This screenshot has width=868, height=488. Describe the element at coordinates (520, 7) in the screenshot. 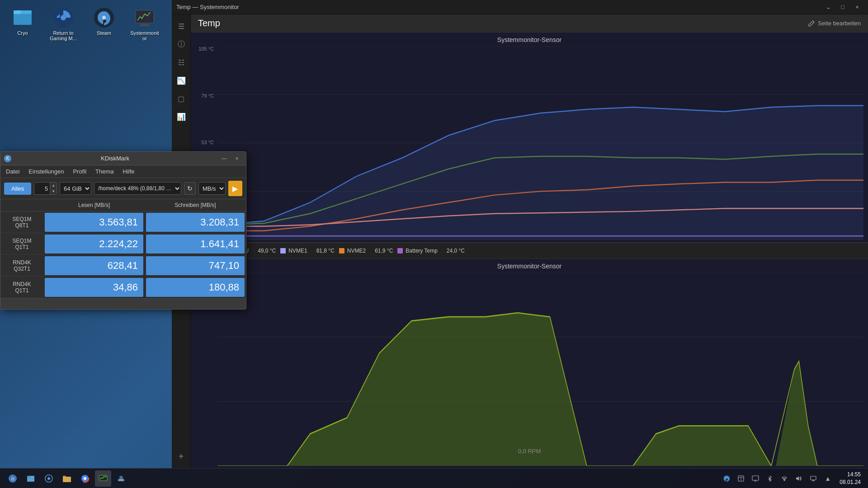

I see `sysmonitor-titlebar: Temp — Systemmonitor ⌄ □ ×` at that location.